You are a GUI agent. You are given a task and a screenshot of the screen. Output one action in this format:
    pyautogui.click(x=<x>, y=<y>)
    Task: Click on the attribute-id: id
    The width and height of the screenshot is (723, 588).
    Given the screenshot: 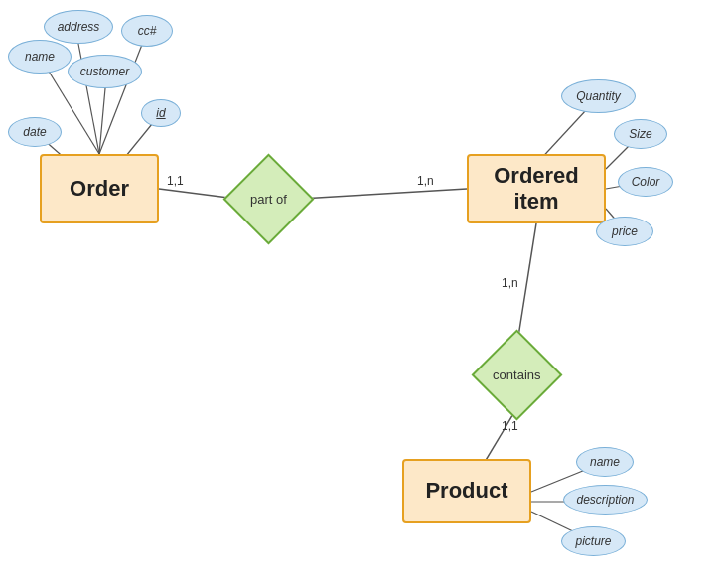 What is the action you would take?
    pyautogui.click(x=161, y=113)
    